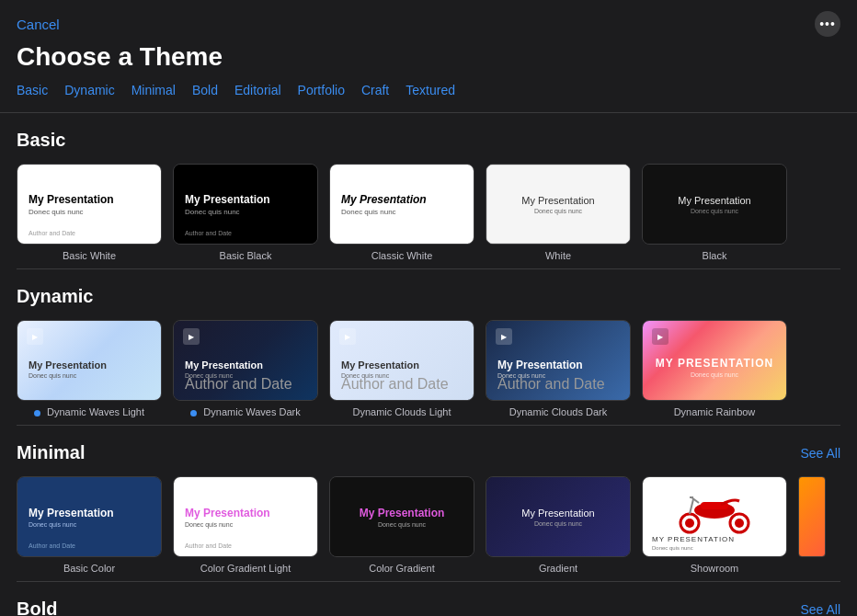 This screenshot has height=616, width=857. Describe the element at coordinates (558, 369) in the screenshot. I see `theme-dyn-clouds-dark: ▶ My Presentation Donec quis nunc Author…` at that location.